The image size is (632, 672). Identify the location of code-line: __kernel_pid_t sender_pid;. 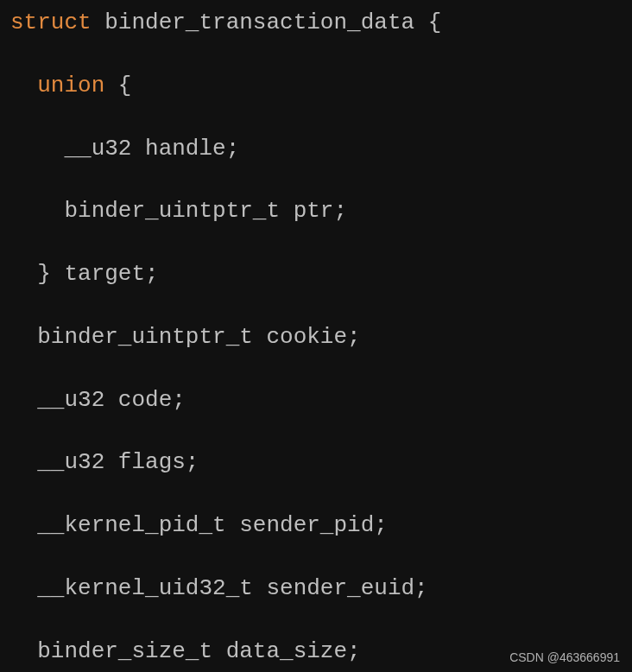
(316, 525).